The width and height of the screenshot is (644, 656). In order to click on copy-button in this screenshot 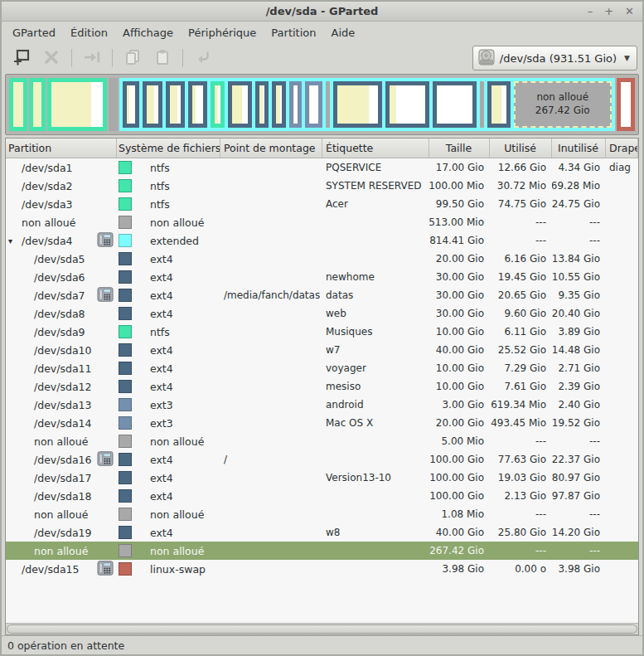, I will do `click(133, 58)`.